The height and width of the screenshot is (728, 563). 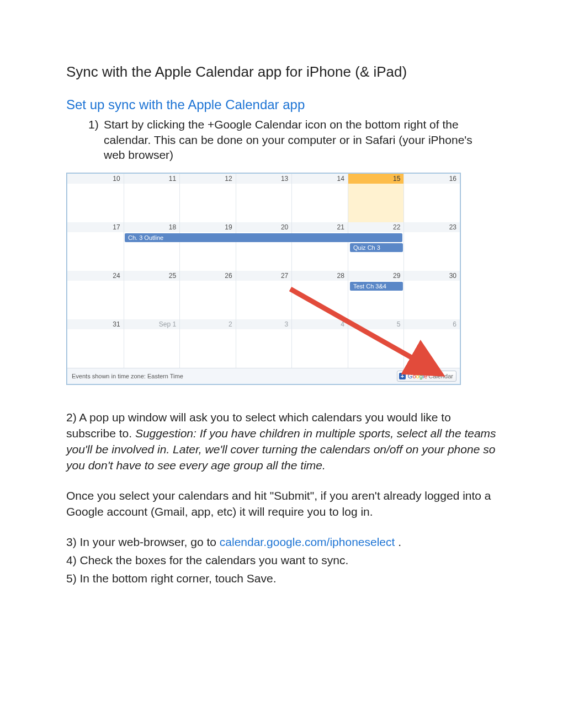 I want to click on day-number: 2, so click(x=208, y=324).